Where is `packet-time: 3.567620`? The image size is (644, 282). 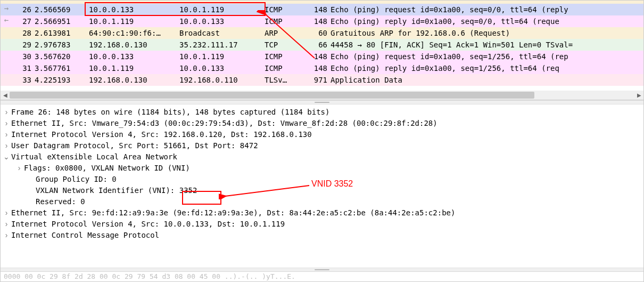 packet-time: 3.567620 is located at coordinates (61, 57).